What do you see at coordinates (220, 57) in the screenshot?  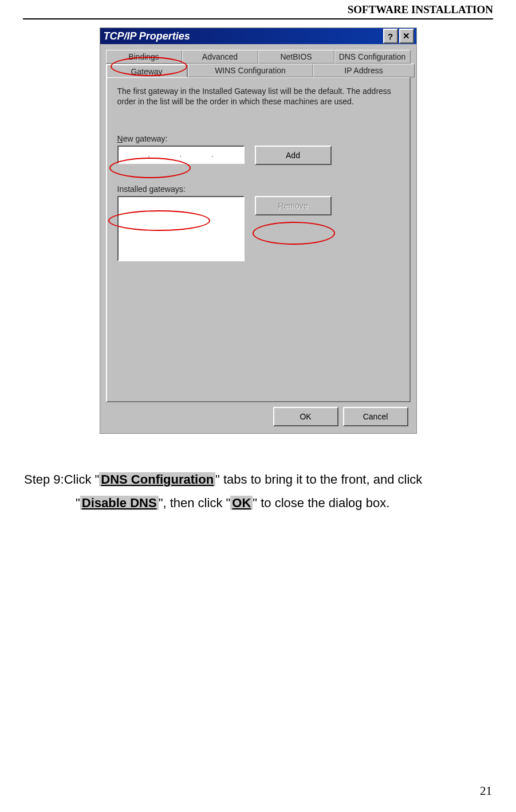 I see `tab-advanced: Advanced` at bounding box center [220, 57].